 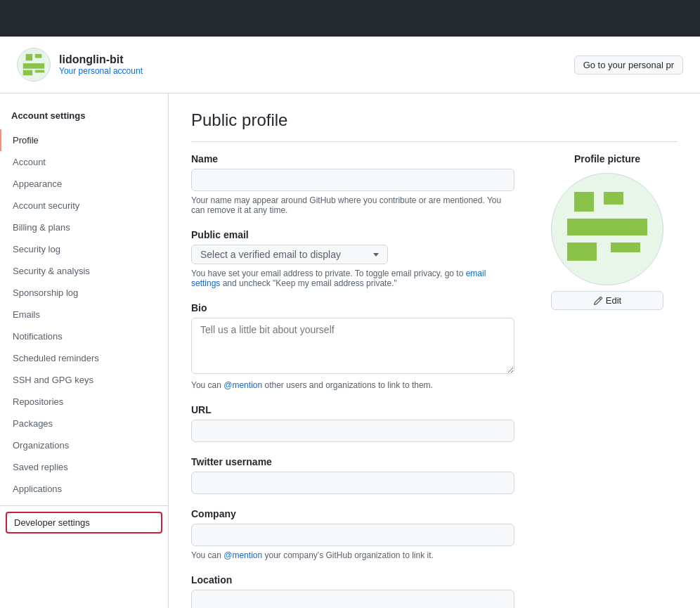 I want to click on company-label: Company, so click(x=353, y=514).